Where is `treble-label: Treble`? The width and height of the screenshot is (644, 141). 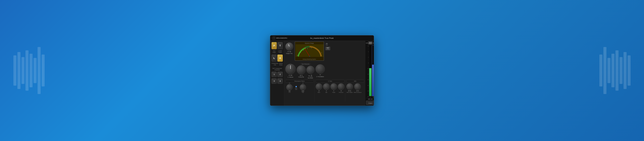
treble-label: Treble is located at coordinates (334, 92).